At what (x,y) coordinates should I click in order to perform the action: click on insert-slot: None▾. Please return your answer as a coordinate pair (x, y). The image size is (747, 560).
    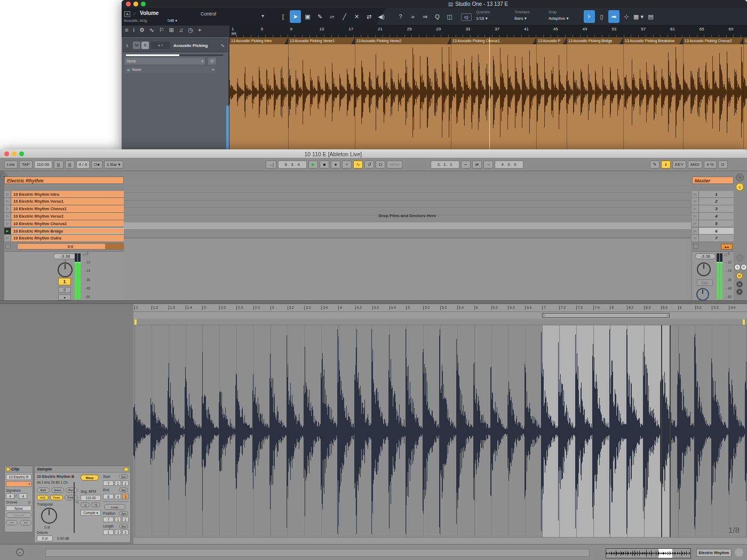
    Looking at the image, I should click on (165, 61).